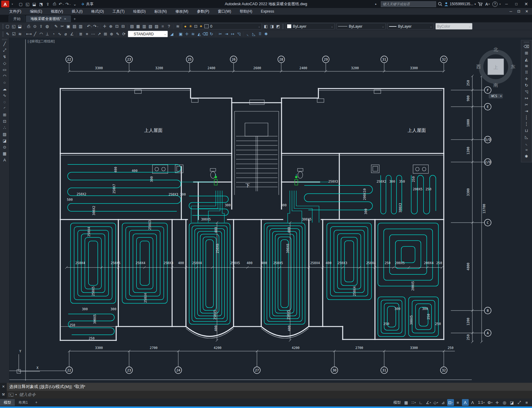 This screenshot has width=532, height=408. I want to click on blend-curves-tool-icon: ≈, so click(526, 150).